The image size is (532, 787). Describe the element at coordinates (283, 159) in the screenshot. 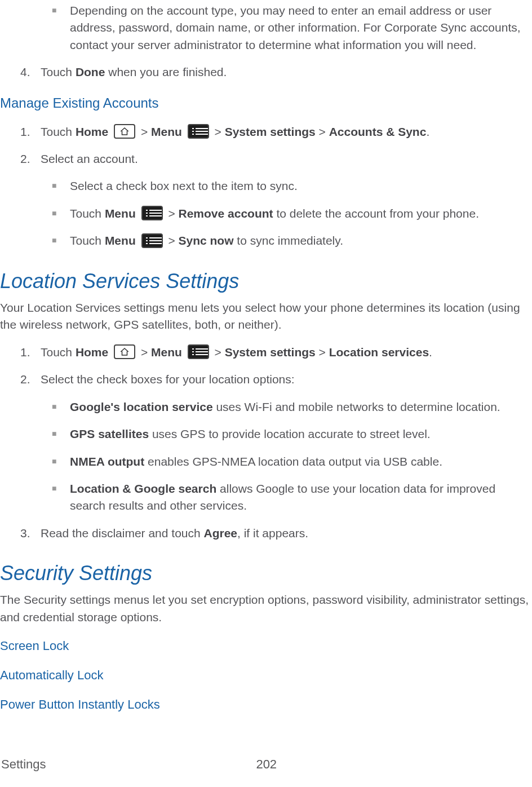

I see `body-text: Select an account.` at that location.